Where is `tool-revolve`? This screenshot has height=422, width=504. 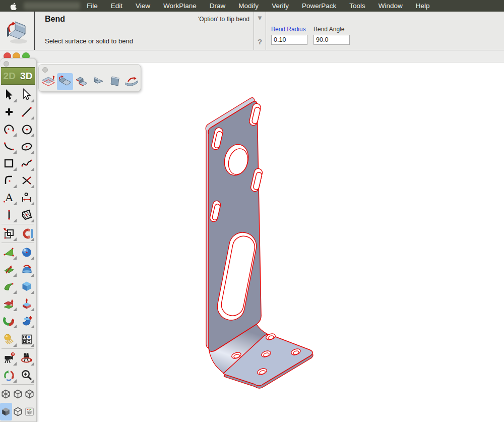
tool-revolve is located at coordinates (9, 321).